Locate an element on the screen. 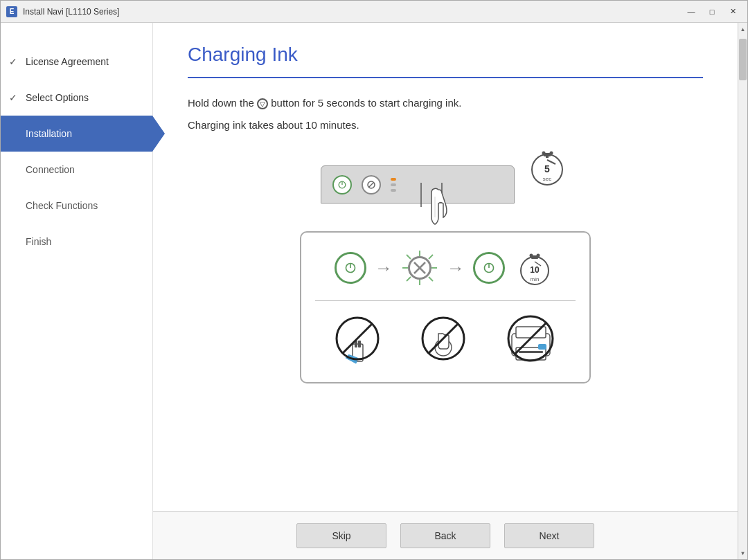  app-icon: E is located at coordinates (12, 12).